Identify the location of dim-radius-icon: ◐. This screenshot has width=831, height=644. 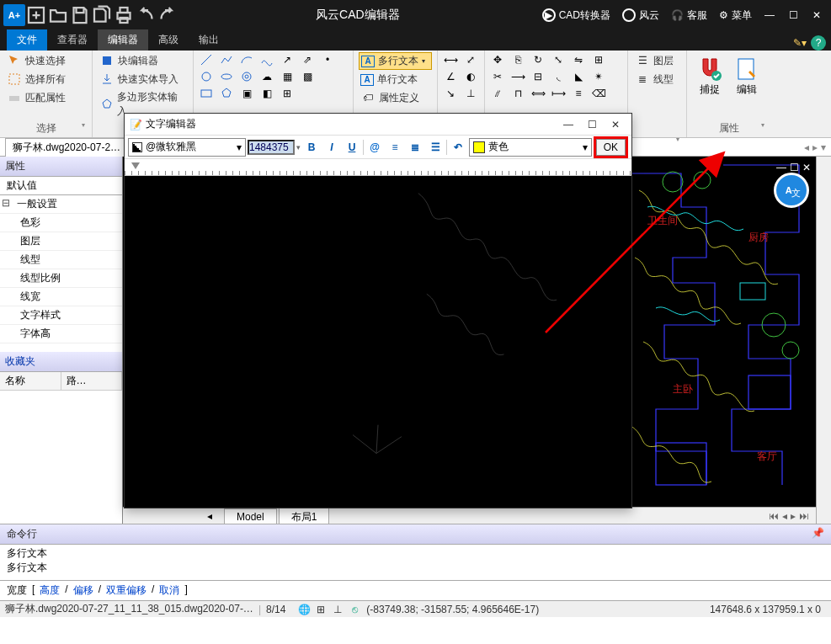
(471, 77).